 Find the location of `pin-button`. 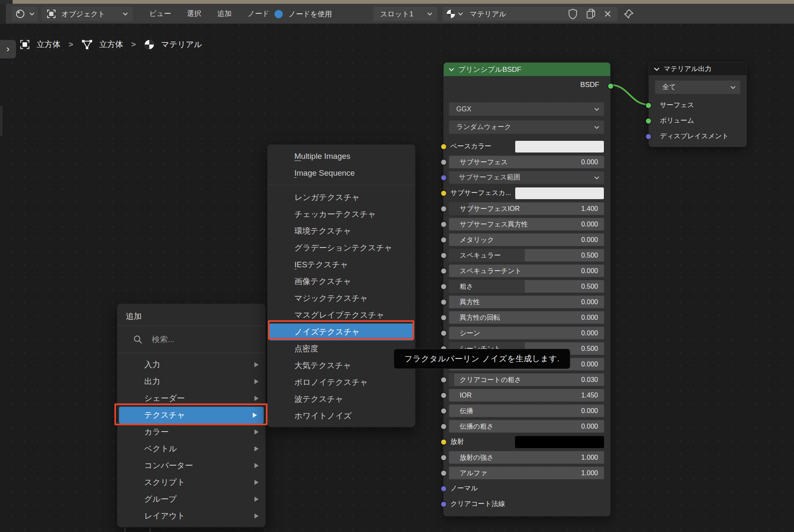

pin-button is located at coordinates (629, 14).